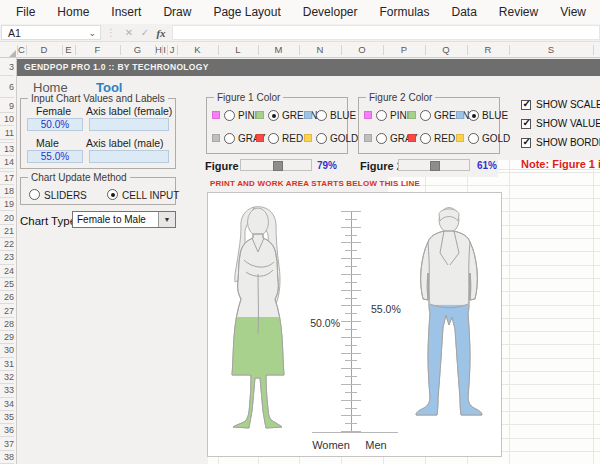 This screenshot has height=464, width=600. I want to click on column-header-Q: Q, so click(446, 50).